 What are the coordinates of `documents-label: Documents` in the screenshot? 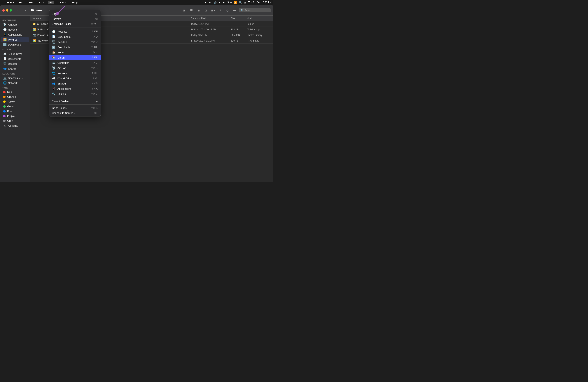 It's located at (15, 59).